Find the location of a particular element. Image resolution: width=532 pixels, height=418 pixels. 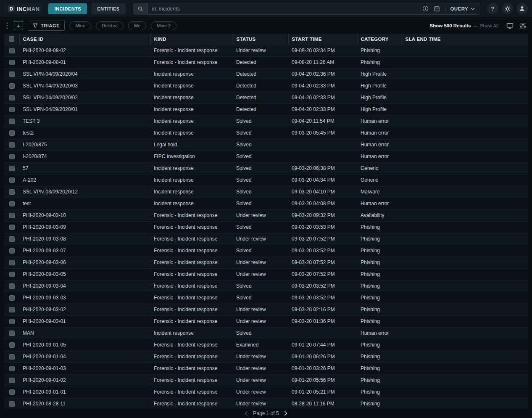

table-row: SSL VPN-04/09/2020/04Incident responseDe… is located at coordinates (266, 74).